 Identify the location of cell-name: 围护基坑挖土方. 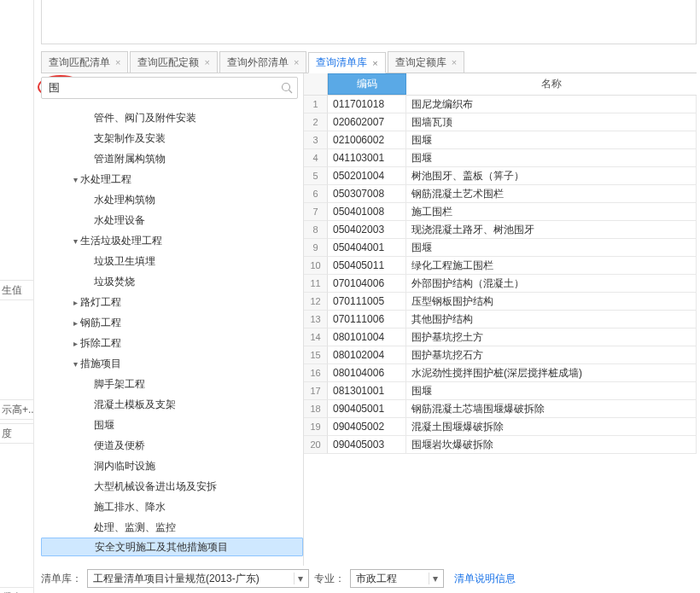
(551, 338).